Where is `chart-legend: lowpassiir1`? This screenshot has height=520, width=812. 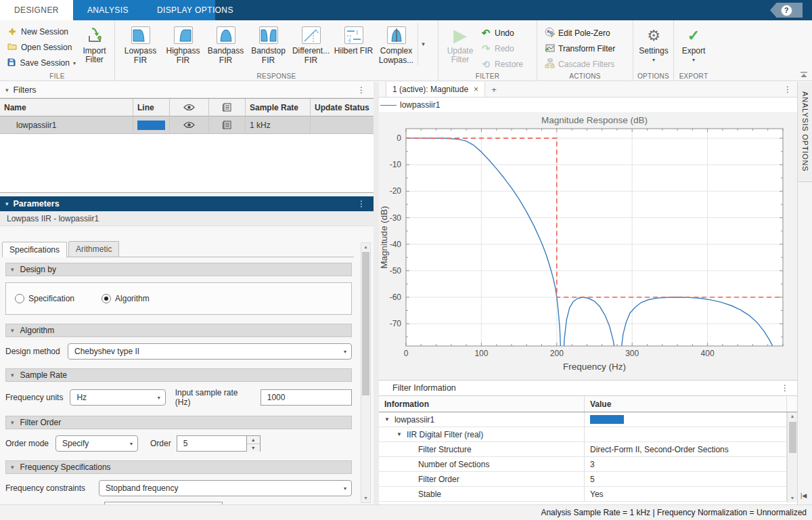
chart-legend: lowpassiir1 is located at coordinates (588, 106).